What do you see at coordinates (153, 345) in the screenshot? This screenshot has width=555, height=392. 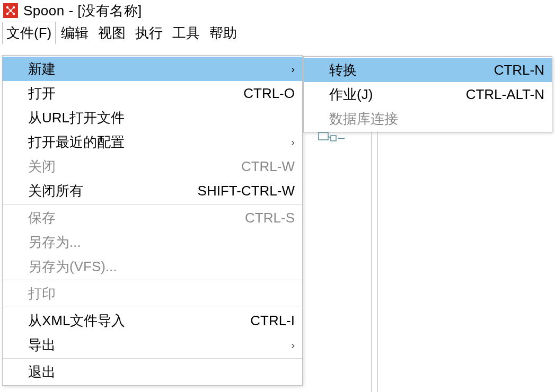 I see `menu-item-export: 导出 ›` at bounding box center [153, 345].